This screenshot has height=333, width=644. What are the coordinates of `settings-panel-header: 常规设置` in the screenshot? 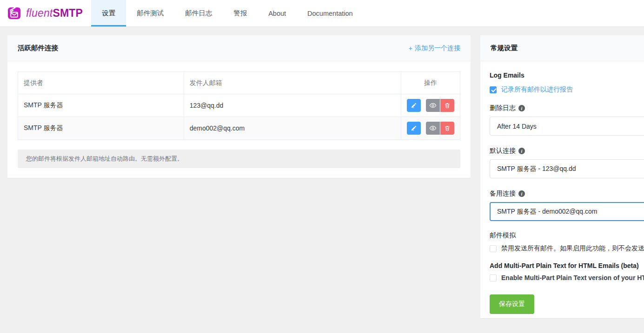 It's located at (562, 48).